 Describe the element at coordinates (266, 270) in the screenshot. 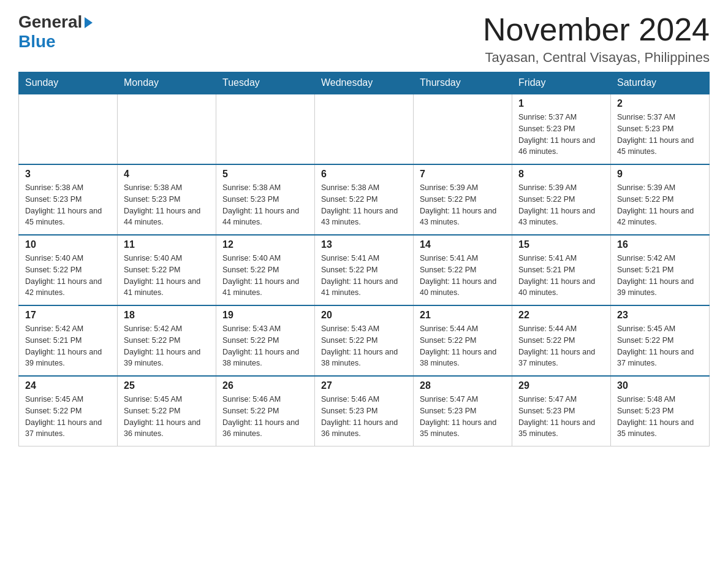

I see `table-row: 12Sunrise: 5:40 AM Sunset: 5:22 PM Dayli…` at that location.